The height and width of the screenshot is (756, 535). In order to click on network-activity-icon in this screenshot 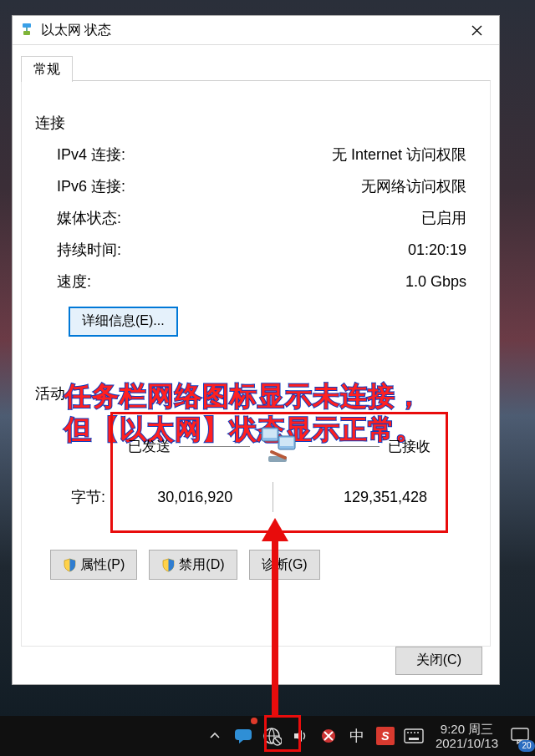, I will do `click(279, 446)`.